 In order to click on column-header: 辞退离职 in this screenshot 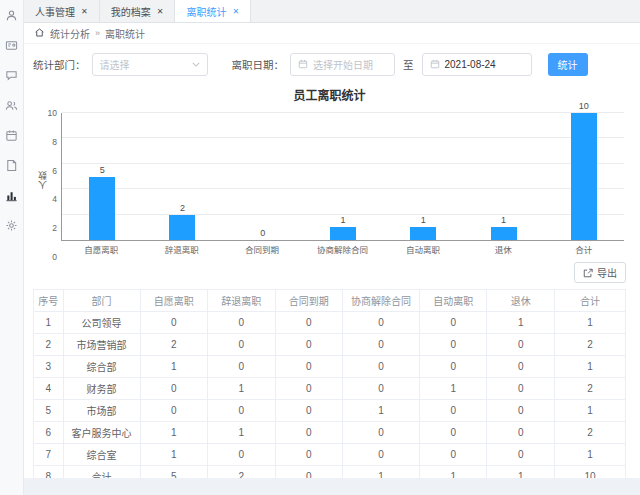, I will do `click(242, 301)`.